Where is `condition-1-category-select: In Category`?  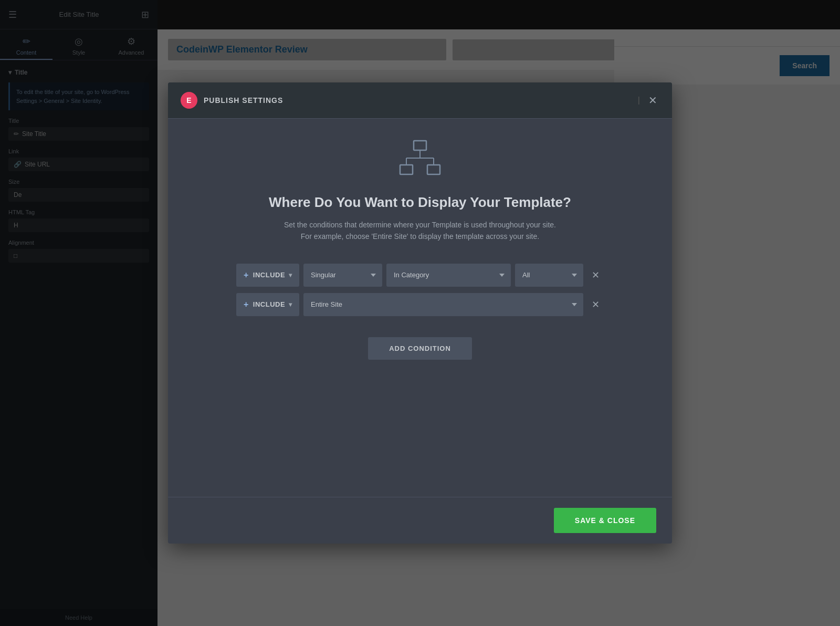
condition-1-category-select: In Category is located at coordinates (448, 275).